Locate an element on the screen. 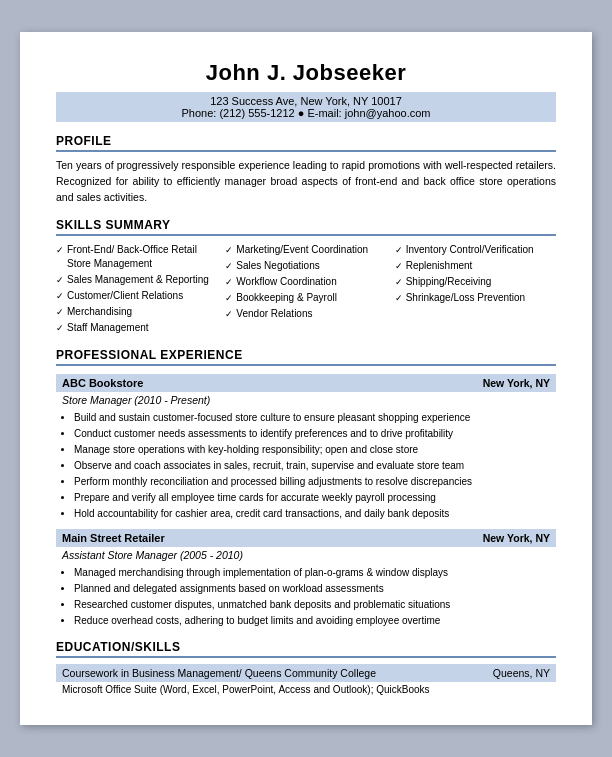  job-title: Store Manager (2010 - Present) is located at coordinates (306, 400).